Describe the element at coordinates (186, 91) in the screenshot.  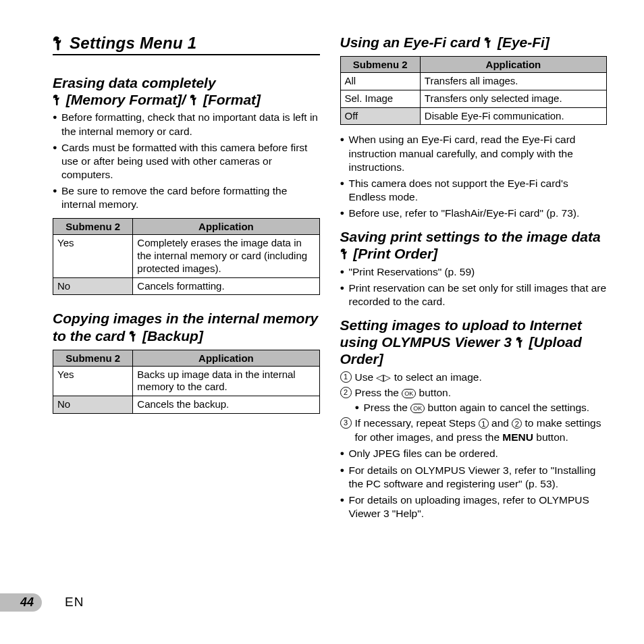
I see `section-format-title: Erasing data completely [Memory Format]/…` at that location.